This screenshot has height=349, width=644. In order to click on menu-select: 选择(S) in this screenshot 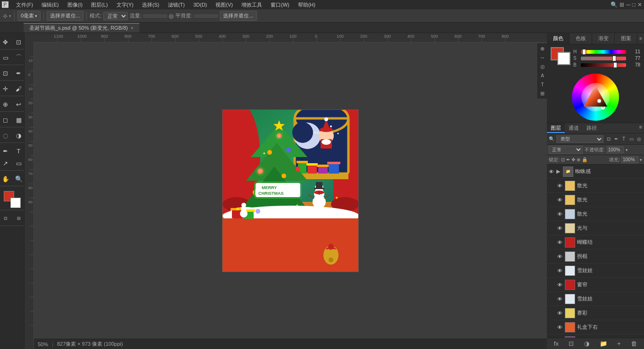, I will do `click(151, 5)`.